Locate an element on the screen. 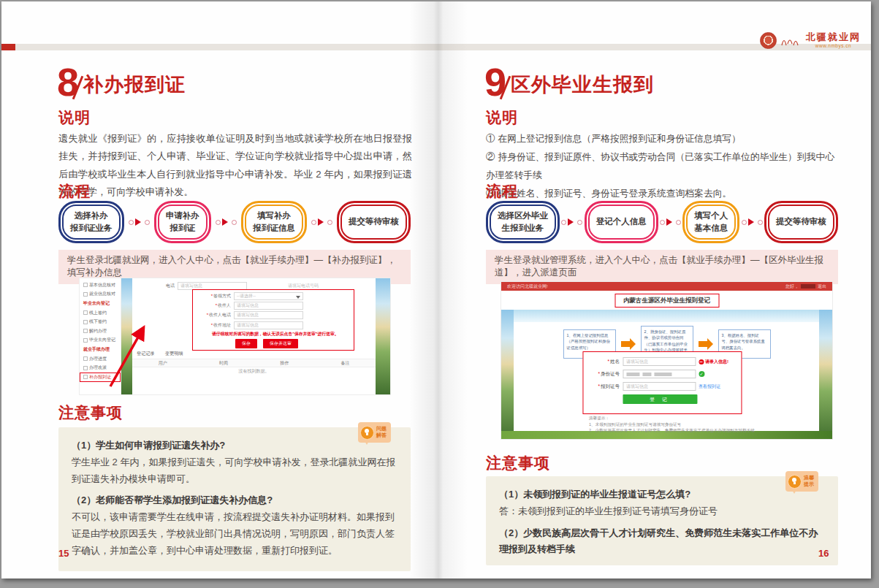  tips-title: 温馨提示： is located at coordinates (699, 418).